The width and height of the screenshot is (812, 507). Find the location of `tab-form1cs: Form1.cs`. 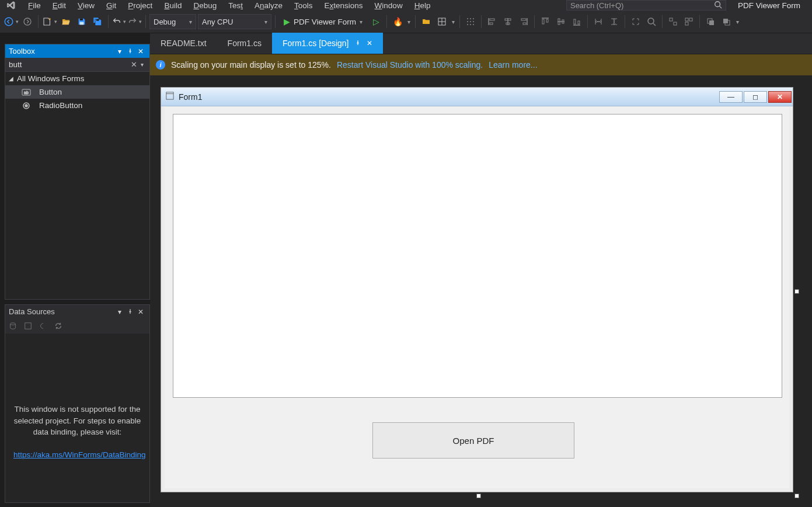

tab-form1cs: Form1.cs is located at coordinates (245, 43).